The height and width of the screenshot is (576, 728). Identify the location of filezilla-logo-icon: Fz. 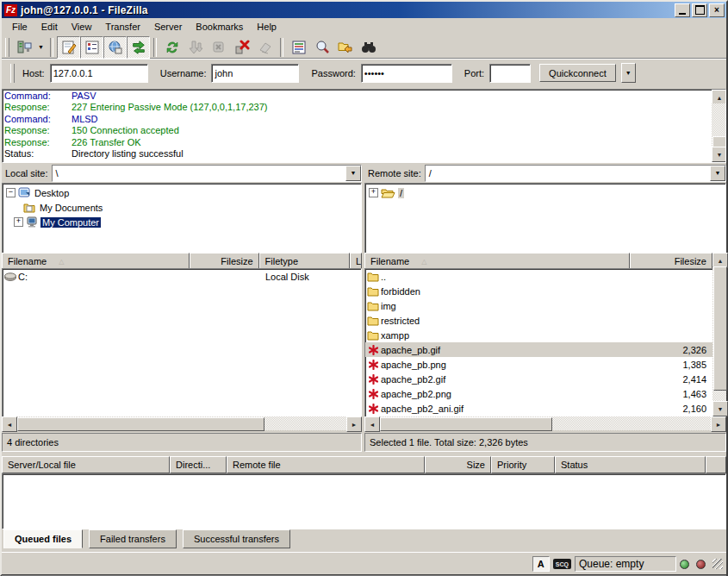
(10, 10).